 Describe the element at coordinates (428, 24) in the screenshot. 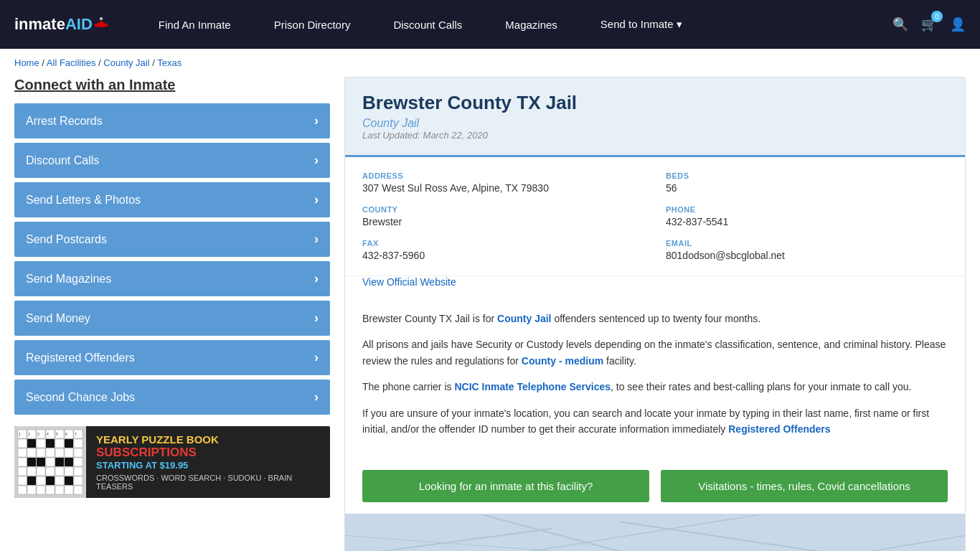

I see `nav-discount-calls: Discount Calls` at that location.